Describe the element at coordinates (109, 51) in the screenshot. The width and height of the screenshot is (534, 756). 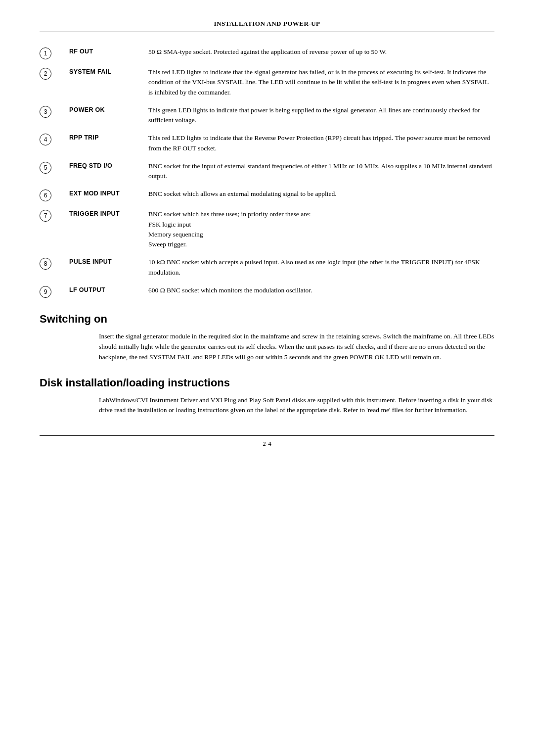
I see `item-label-0: RF OUT` at that location.